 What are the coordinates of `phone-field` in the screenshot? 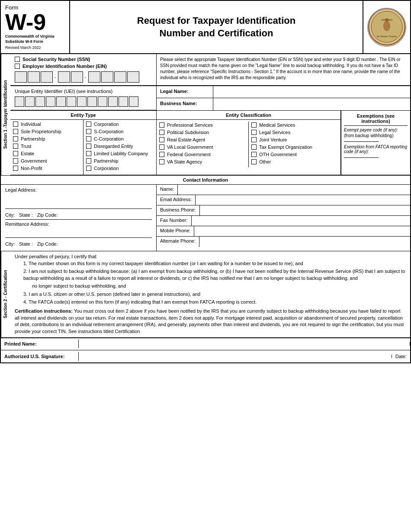 It's located at (305, 210).